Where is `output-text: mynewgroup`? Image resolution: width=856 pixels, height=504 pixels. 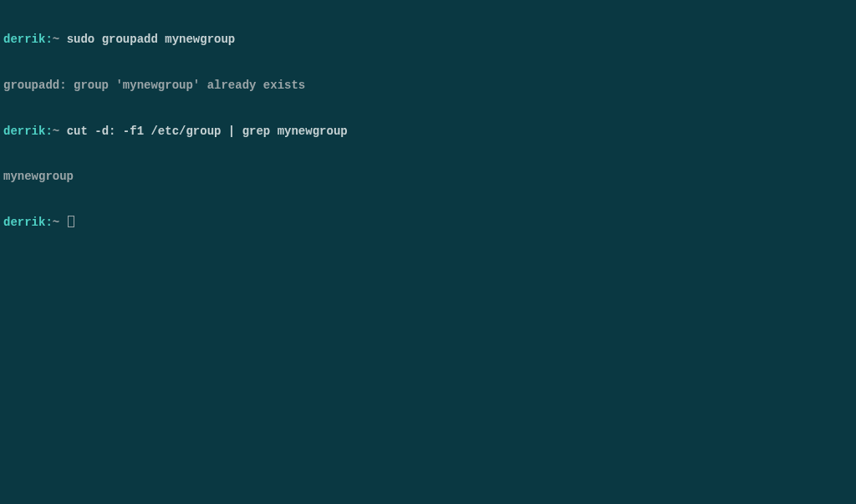
output-text: mynewgroup is located at coordinates (38, 176).